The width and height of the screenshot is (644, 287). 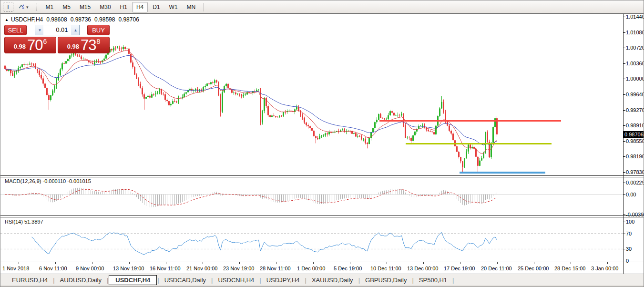 I want to click on chart-tab-audusd-daily: AUDUSD,Daily, so click(x=81, y=280).